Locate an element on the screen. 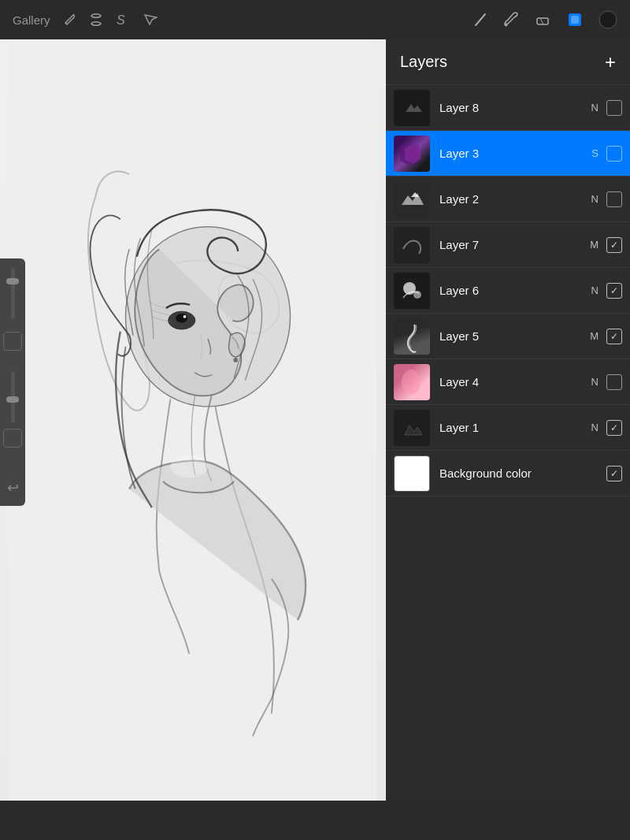 Image resolution: width=630 pixels, height=840 pixels. layer-item-layer8: Layer 8 N is located at coordinates (508, 108).